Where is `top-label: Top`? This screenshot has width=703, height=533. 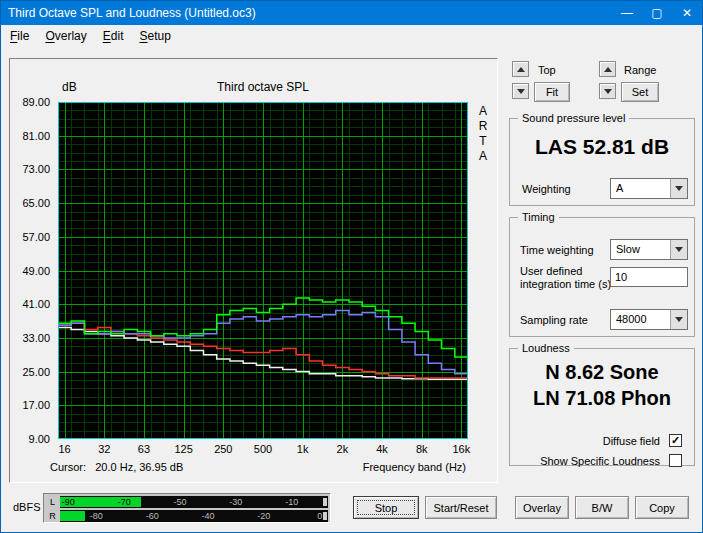
top-label: Top is located at coordinates (547, 70).